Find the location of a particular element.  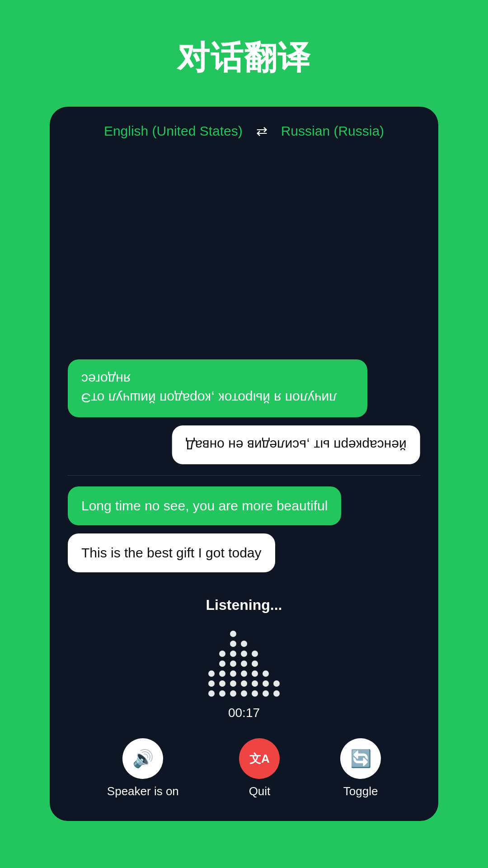

toggle-icon: 🔄 is located at coordinates (361, 759).